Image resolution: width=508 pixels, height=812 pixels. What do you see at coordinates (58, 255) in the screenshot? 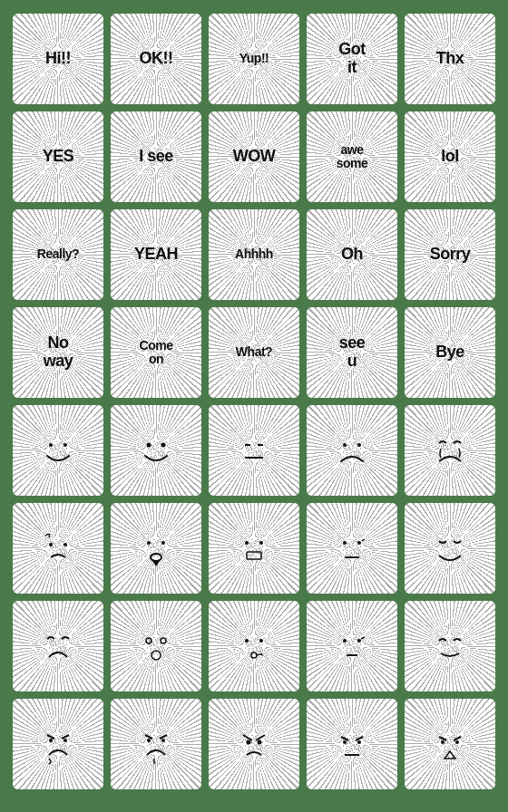
I see `sticker-really: Really?` at bounding box center [58, 255].